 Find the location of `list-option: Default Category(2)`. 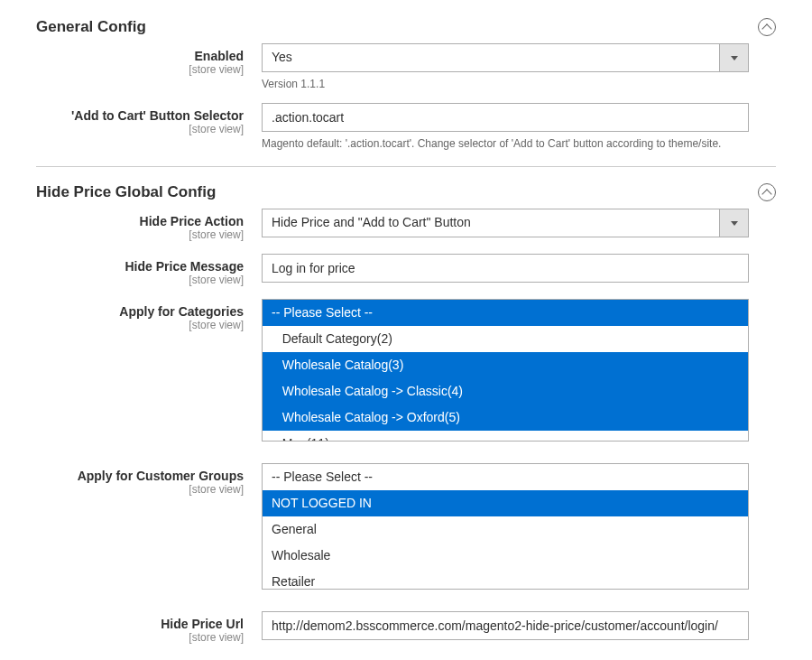

list-option: Default Category(2) is located at coordinates (505, 339).